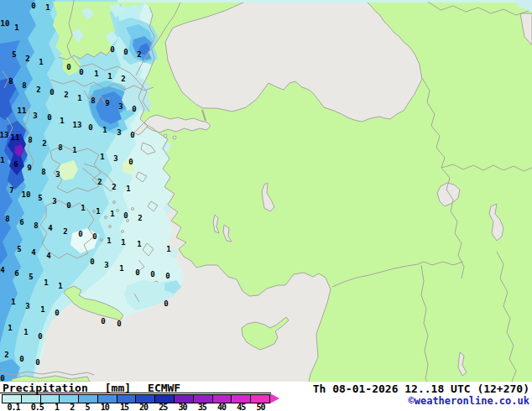 The width and height of the screenshot is (532, 411). What do you see at coordinates (421, 394) in the screenshot?
I see `legend-meta: Th 08-01-2026 12..18 UTC (12+270) ©weath…` at bounding box center [421, 394].